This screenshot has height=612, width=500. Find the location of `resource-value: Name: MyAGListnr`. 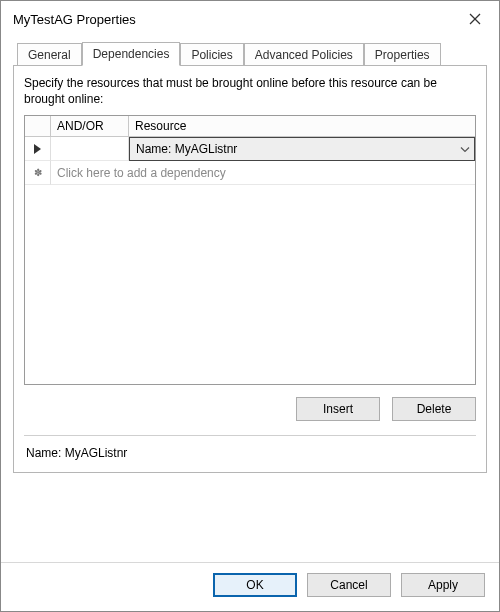

resource-value: Name: MyAGListnr is located at coordinates (186, 149).